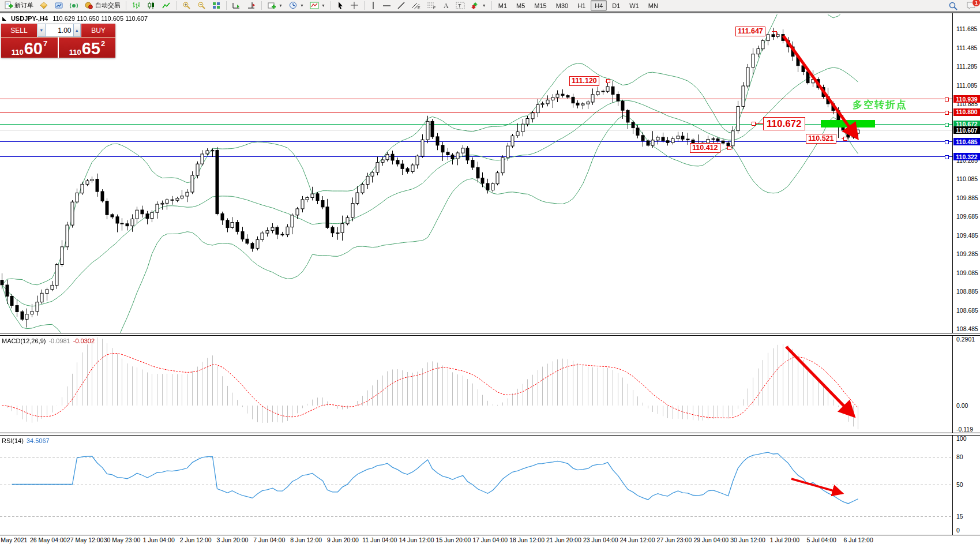 The image size is (980, 544). I want to click on arrows-button: ▼, so click(479, 6).